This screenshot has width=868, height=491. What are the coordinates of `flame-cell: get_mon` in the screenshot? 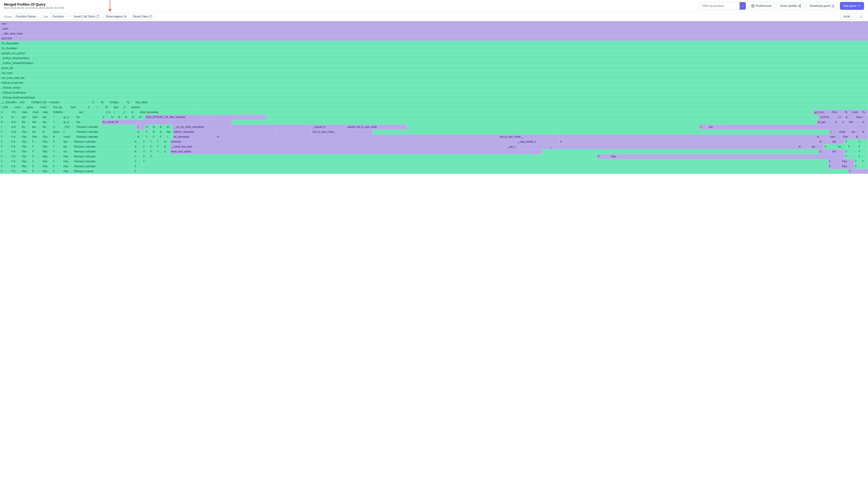 It's located at (822, 112).